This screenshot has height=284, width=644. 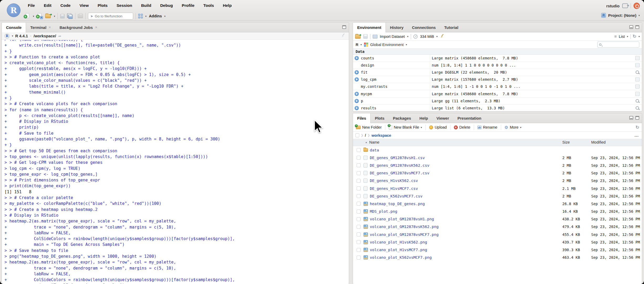 I want to click on menu-item: File, so click(x=32, y=6).